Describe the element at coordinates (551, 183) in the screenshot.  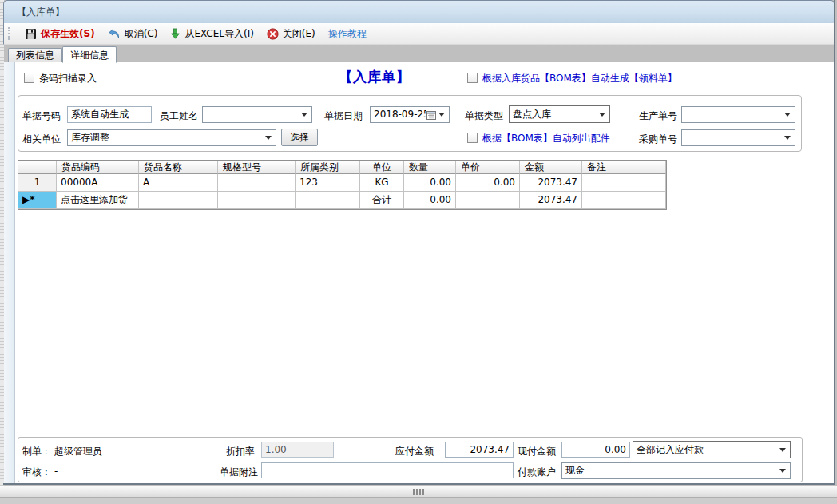
I see `cell-amount: 2073.47` at that location.